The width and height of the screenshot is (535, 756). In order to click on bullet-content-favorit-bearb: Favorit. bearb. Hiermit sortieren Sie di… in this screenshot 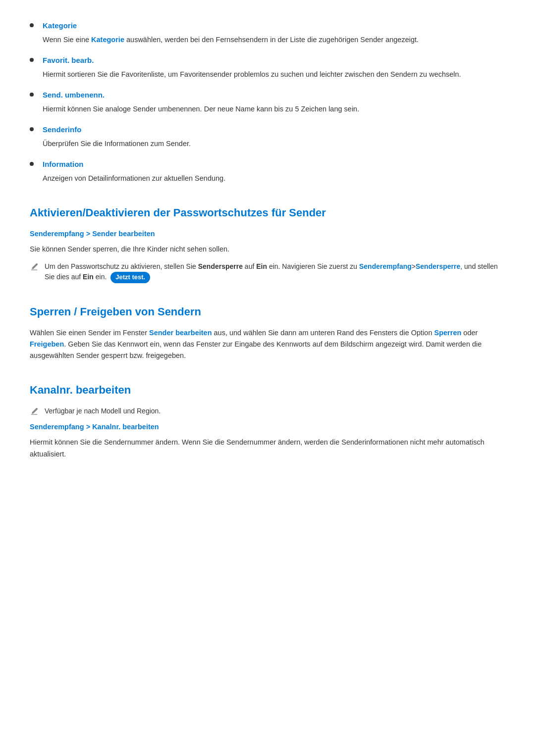, I will do `click(274, 67)`.